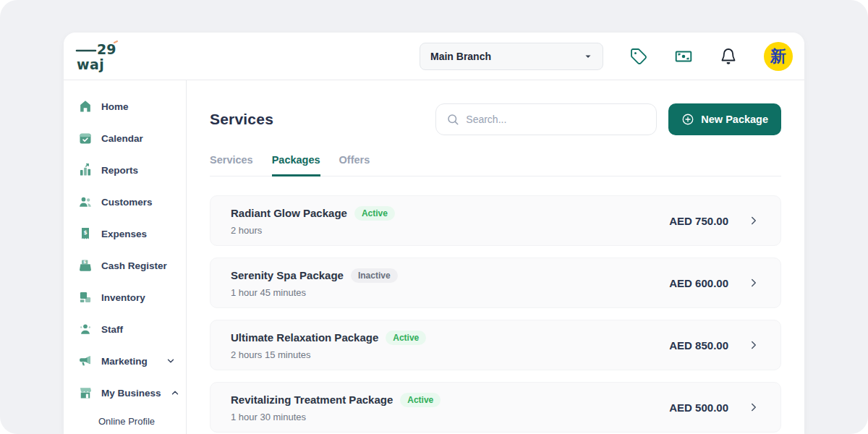 The width and height of the screenshot is (868, 434). I want to click on package-duration: 2 hours, so click(312, 230).